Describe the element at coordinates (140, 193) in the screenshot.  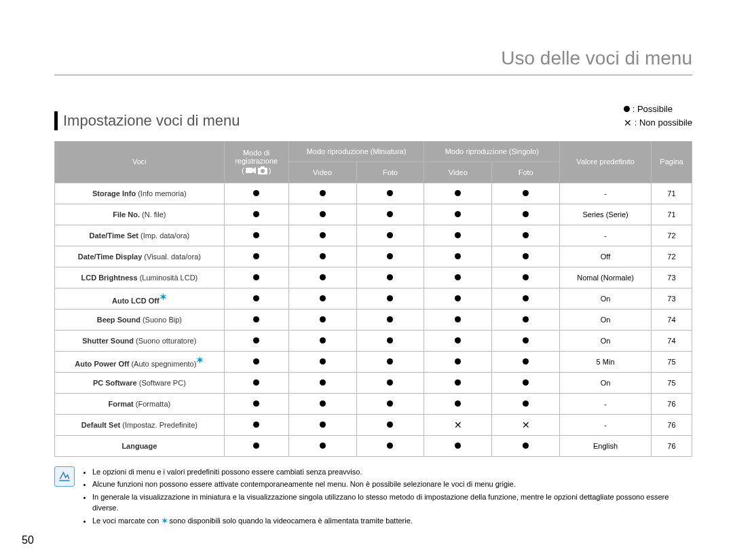
I see `cell-voci: Storage Info (Info memoria)` at that location.